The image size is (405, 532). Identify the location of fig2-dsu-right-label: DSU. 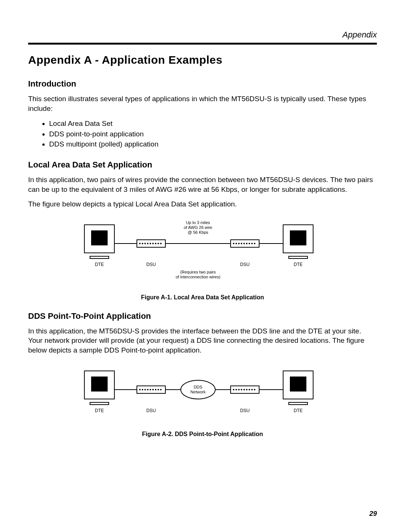
(244, 411).